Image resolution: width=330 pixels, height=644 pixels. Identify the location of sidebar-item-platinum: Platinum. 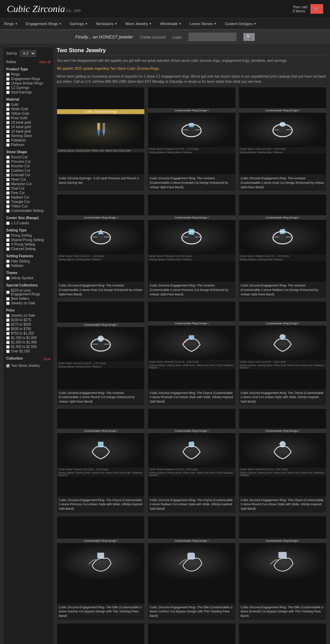
(28, 145).